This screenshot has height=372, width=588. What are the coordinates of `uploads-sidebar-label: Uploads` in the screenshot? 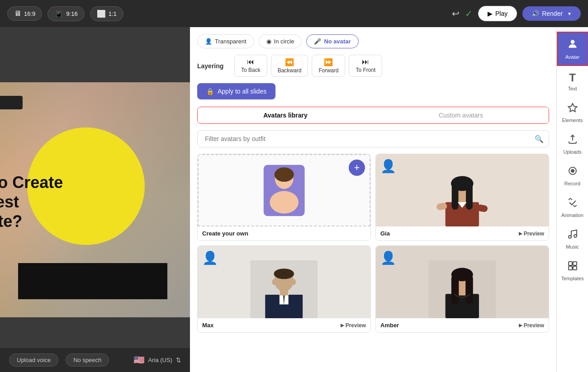 It's located at (572, 152).